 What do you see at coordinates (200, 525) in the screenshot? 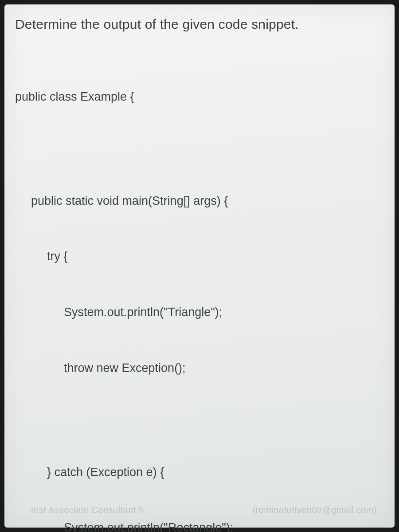
I see `code-line: System.out.println("Rectangle");` at bounding box center [200, 525].